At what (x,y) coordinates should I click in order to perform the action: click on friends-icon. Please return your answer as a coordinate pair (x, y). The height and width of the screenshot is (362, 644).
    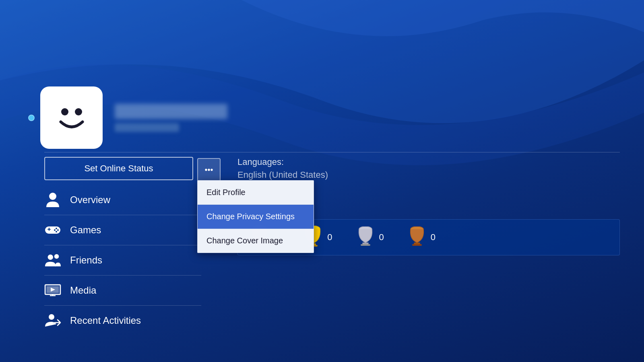
    Looking at the image, I should click on (53, 260).